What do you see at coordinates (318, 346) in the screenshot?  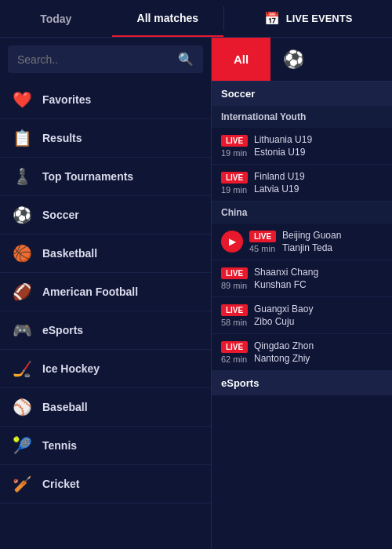 I see `team1: Qingdao Zhon` at bounding box center [318, 346].